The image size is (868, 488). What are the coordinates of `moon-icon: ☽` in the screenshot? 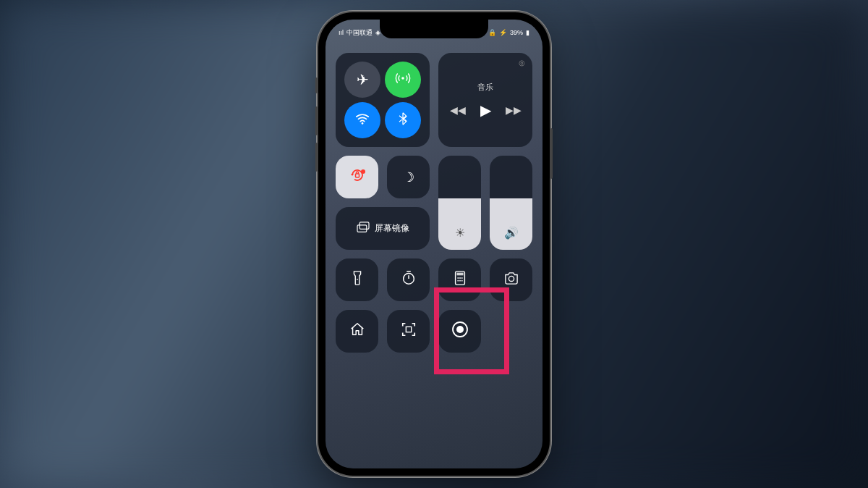 It's located at (409, 177).